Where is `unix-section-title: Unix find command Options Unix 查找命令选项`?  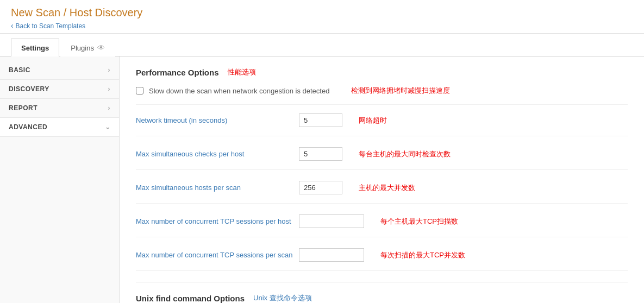 unix-section-title: Unix find command Options Unix 查找命令选项 is located at coordinates (382, 298).